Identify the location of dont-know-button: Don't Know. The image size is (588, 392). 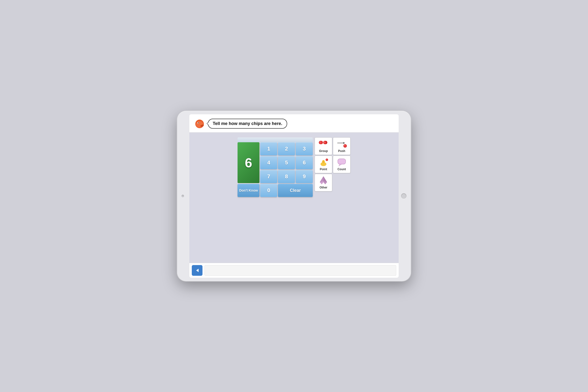
(248, 190).